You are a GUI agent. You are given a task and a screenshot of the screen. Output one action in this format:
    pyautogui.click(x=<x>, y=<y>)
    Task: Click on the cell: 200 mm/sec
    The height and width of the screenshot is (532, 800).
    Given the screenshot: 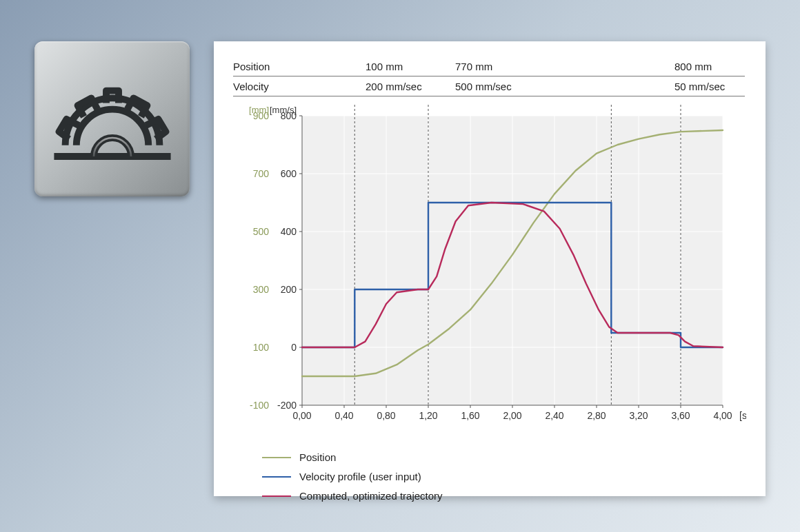 What is the action you would take?
    pyautogui.click(x=394, y=87)
    